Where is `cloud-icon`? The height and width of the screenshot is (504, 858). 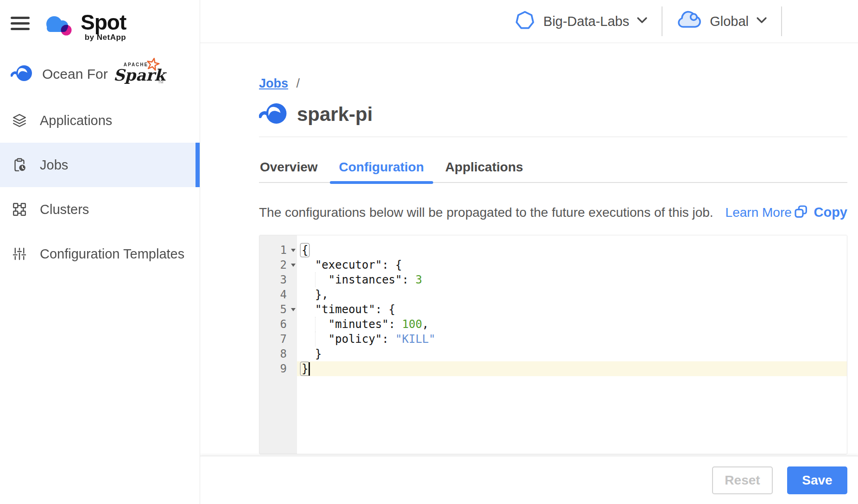 cloud-icon is located at coordinates (689, 21).